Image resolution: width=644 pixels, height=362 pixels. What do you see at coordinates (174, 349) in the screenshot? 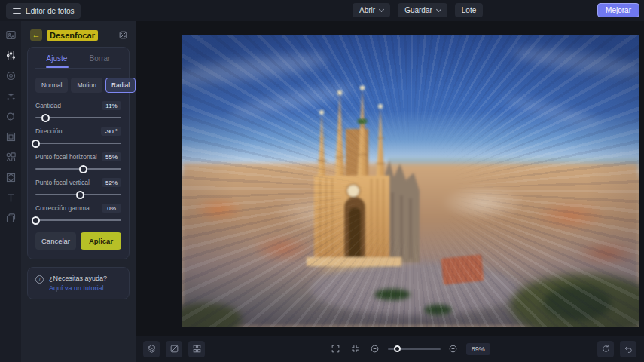
I see `before-after-icon` at bounding box center [174, 349].